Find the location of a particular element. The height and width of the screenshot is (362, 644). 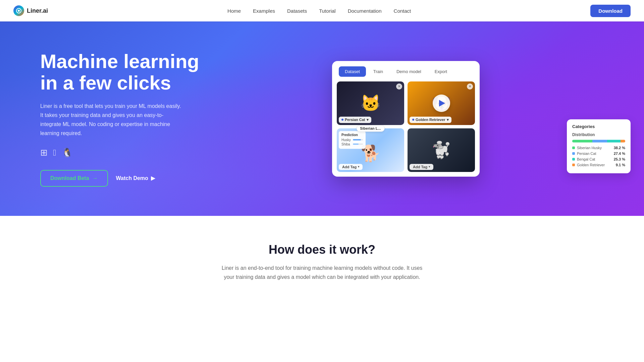

add-tag-button-black-dog: Add Tag ▾ is located at coordinates (421, 167).